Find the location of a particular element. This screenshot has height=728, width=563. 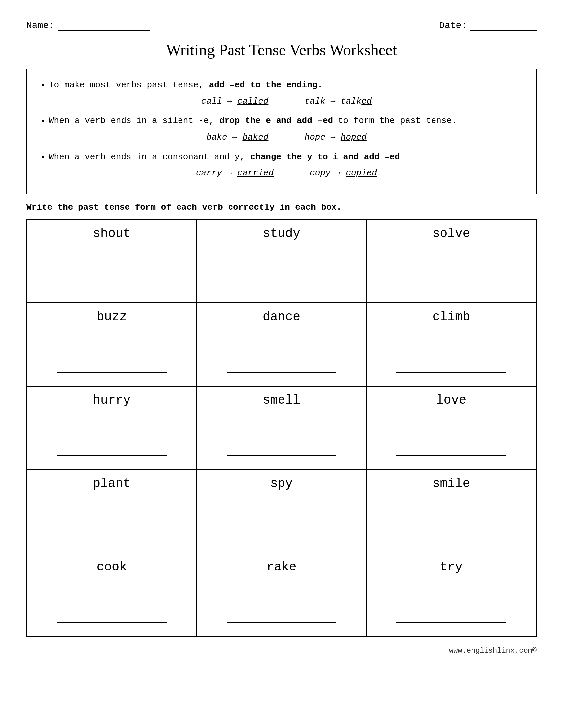

verb-cell: solve is located at coordinates (451, 261).